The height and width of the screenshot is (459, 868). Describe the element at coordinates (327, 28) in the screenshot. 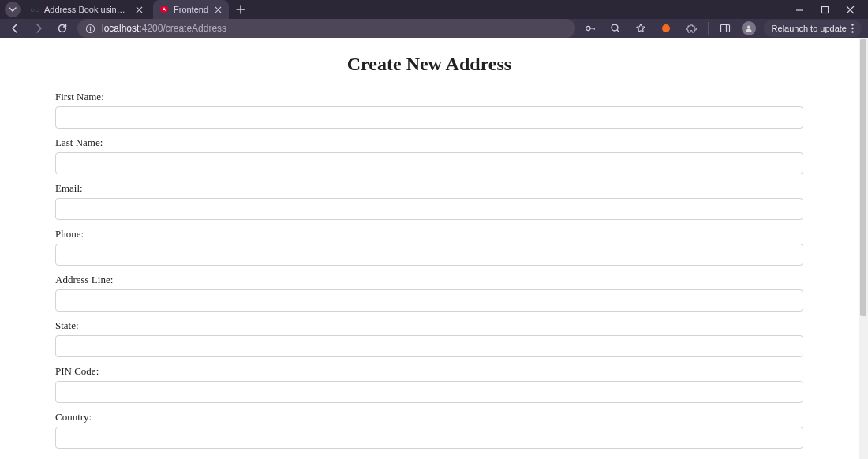

I see `omnibox: localhost:4200/createAddress` at that location.